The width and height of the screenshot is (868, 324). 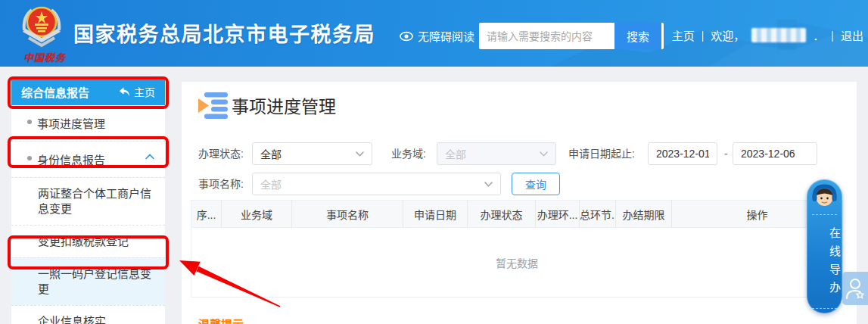 What do you see at coordinates (855, 288) in the screenshot?
I see `person-star-icon` at bounding box center [855, 288].